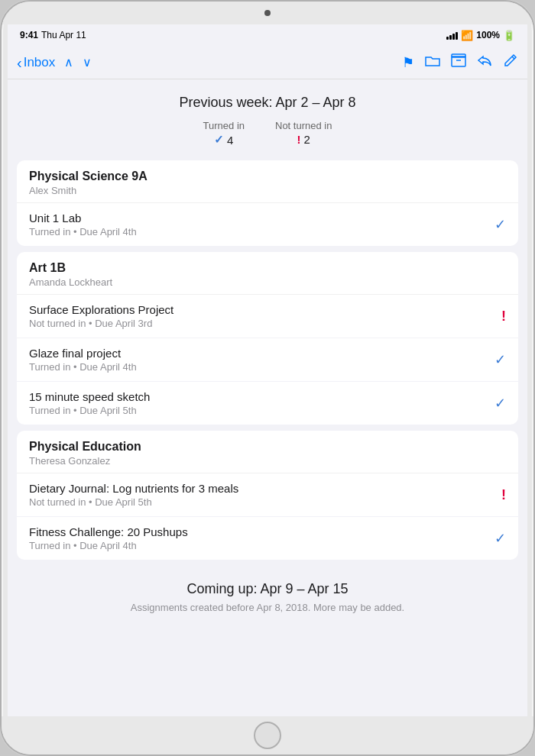  What do you see at coordinates (261, 316) in the screenshot?
I see `assignment-info: Surface Explorations Project Not turned …` at bounding box center [261, 316].